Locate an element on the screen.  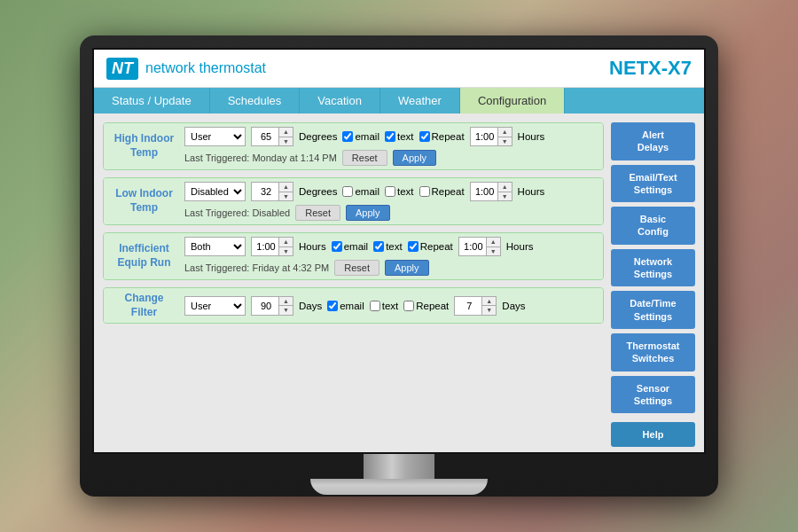
change-filter-repeat-label: Repeat is located at coordinates (426, 306).